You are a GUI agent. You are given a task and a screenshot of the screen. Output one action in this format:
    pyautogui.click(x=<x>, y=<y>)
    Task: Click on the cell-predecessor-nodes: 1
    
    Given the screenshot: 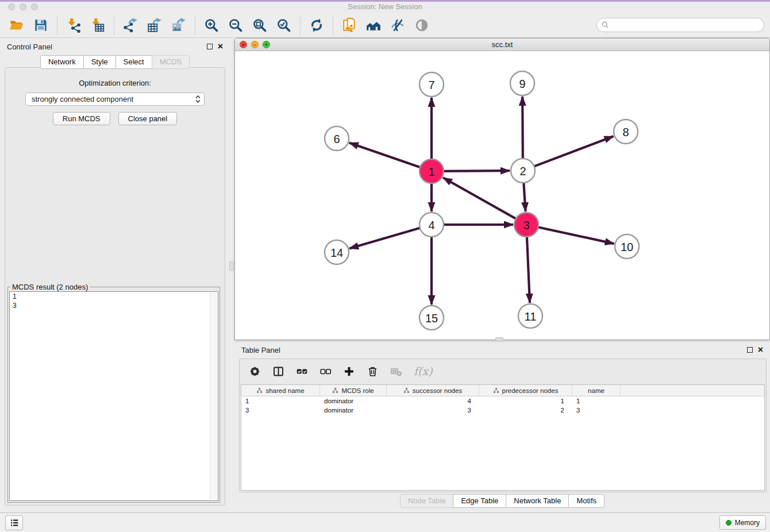 What is the action you would take?
    pyautogui.click(x=526, y=401)
    